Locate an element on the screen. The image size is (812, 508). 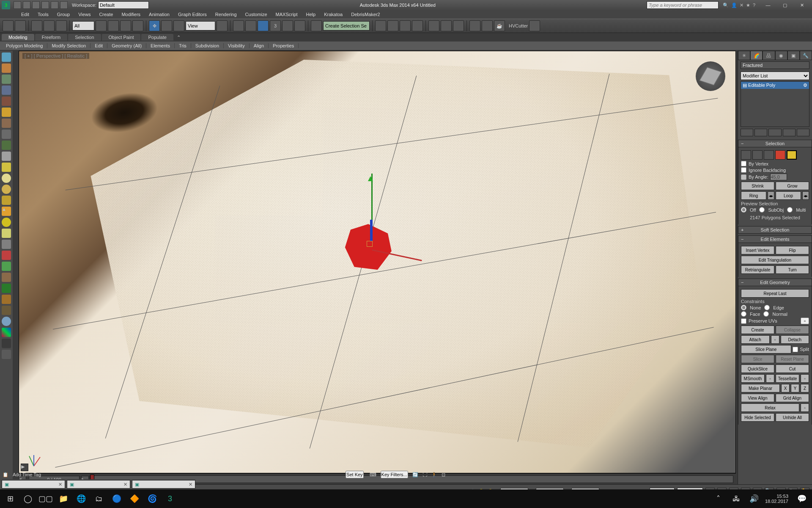
setkey-button: Set Key is located at coordinates (354, 475).